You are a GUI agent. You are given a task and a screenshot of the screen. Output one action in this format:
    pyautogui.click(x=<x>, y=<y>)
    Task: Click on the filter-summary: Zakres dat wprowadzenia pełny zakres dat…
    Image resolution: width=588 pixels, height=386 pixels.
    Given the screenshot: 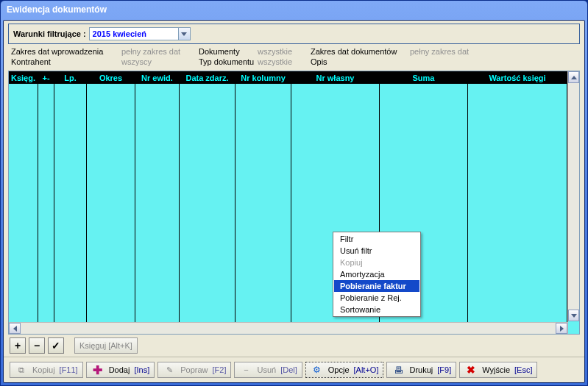 What is the action you would take?
    pyautogui.click(x=294, y=57)
    